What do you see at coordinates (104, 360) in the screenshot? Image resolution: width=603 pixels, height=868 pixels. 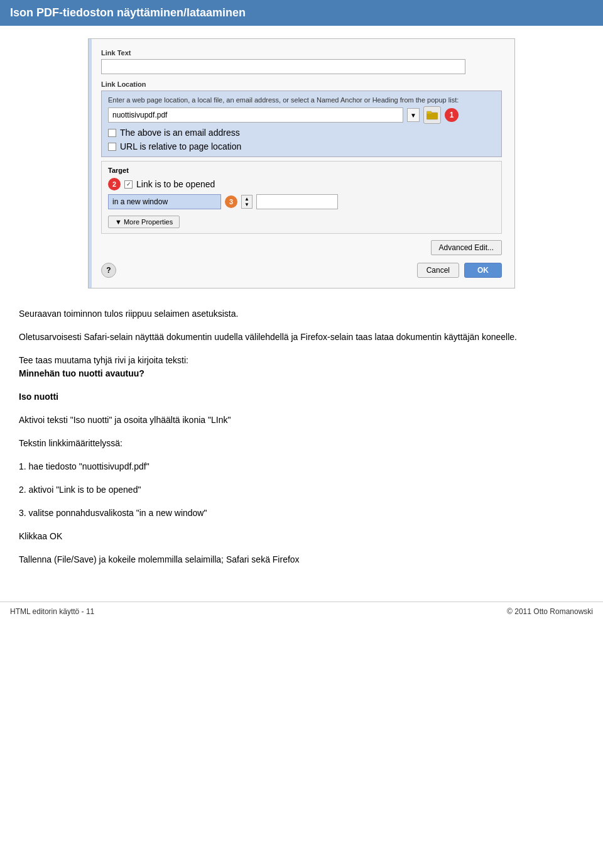 I see `para3-intro: Tee taas muutama tyhjä rivi ja kirjoita …` at bounding box center [104, 360].